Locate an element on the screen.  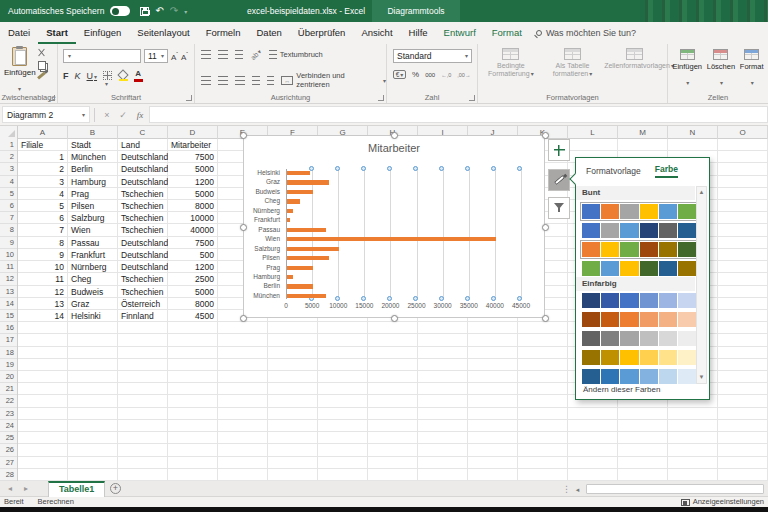
column-header: L is located at coordinates (593, 132).